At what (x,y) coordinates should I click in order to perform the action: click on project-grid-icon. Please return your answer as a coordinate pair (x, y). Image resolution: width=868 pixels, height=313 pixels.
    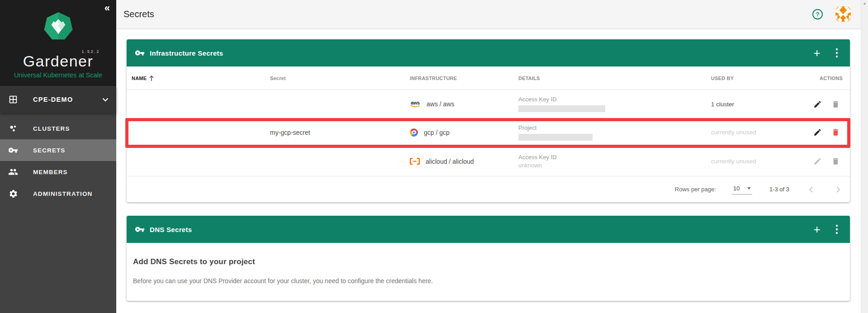
    Looking at the image, I should click on (13, 100).